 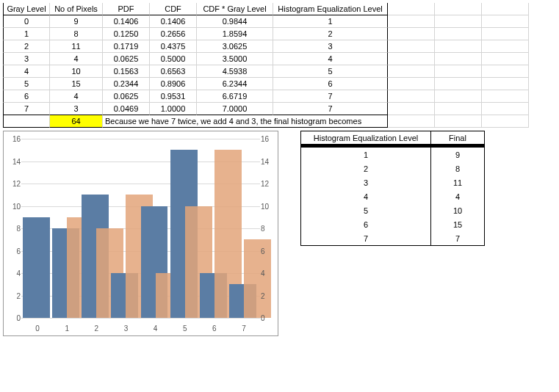 I want to click on final-value-cell: 15, so click(x=458, y=225).